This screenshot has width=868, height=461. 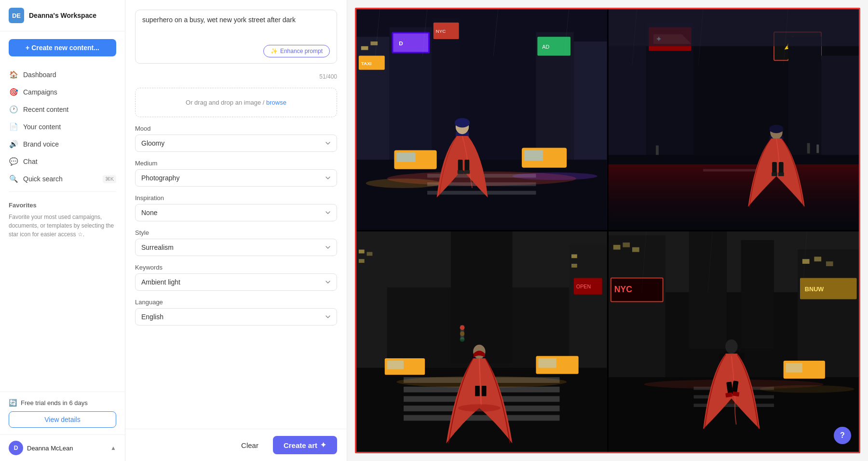 What do you see at coordinates (583, 286) in the screenshot?
I see `svg-text: OPEN` at bounding box center [583, 286].